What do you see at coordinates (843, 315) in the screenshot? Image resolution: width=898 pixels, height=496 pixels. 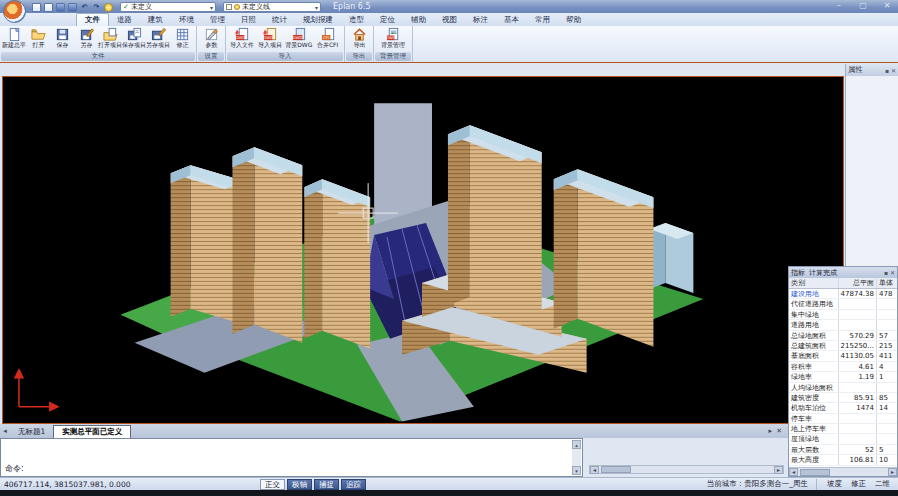 I see `table-row: 集中绿地` at bounding box center [843, 315].